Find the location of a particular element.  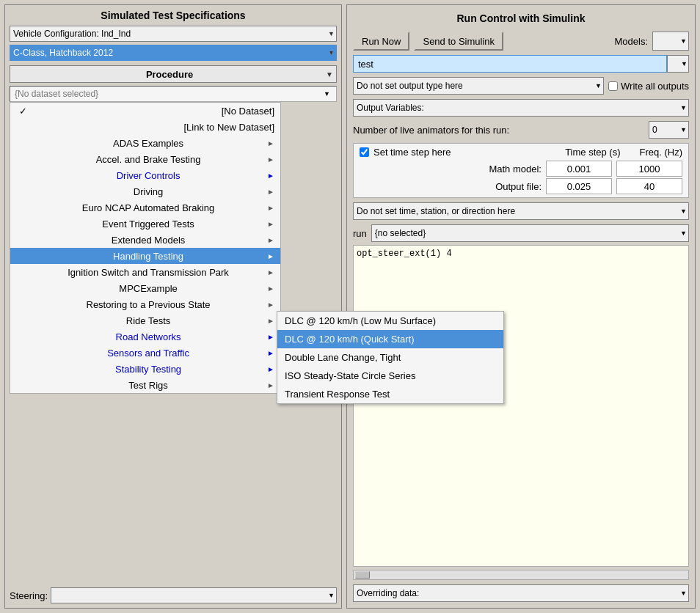

menu-item-handling-testing: Handling Testing ► is located at coordinates (145, 256).